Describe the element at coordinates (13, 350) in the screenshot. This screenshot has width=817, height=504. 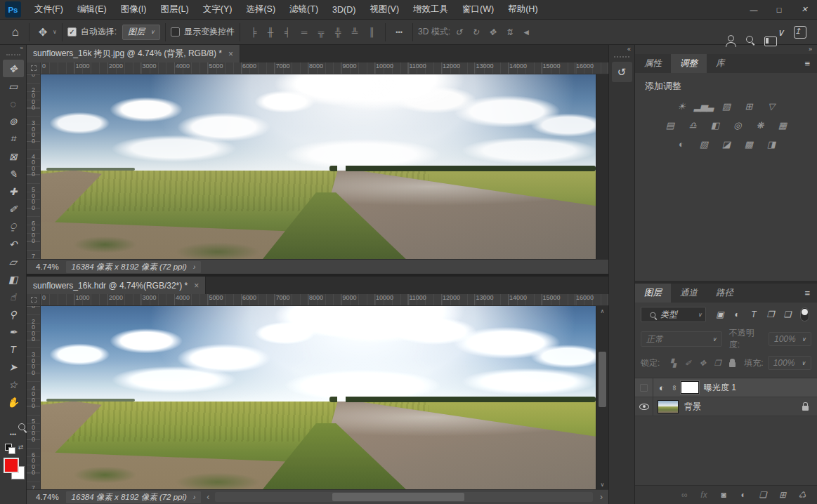
I see `tool-type: T` at that location.